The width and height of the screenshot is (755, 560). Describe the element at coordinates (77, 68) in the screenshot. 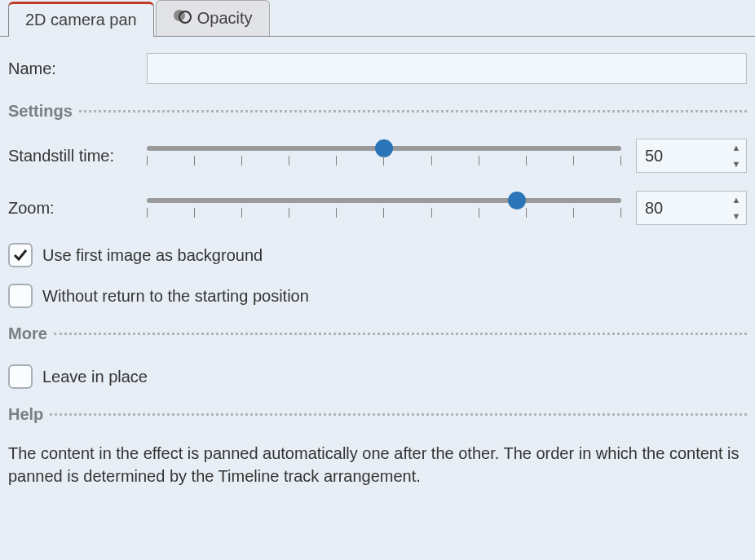

I see `name-label: Name:` at that location.